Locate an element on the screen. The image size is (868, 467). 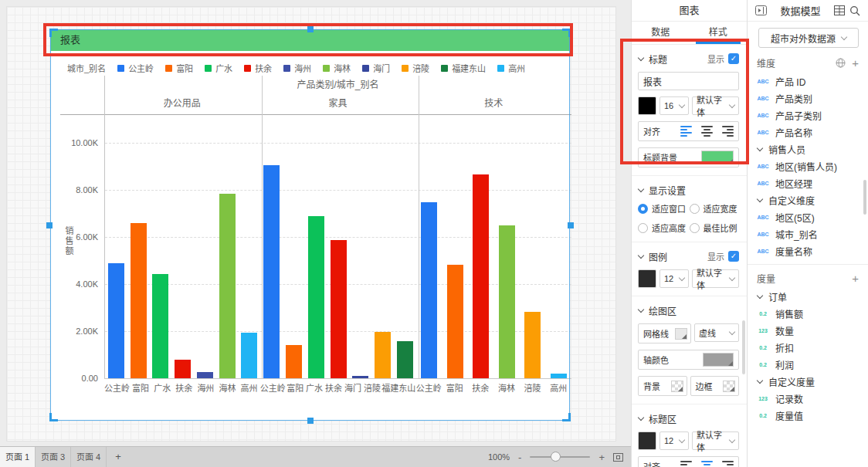
bar-技术-富阳 is located at coordinates (456, 321).